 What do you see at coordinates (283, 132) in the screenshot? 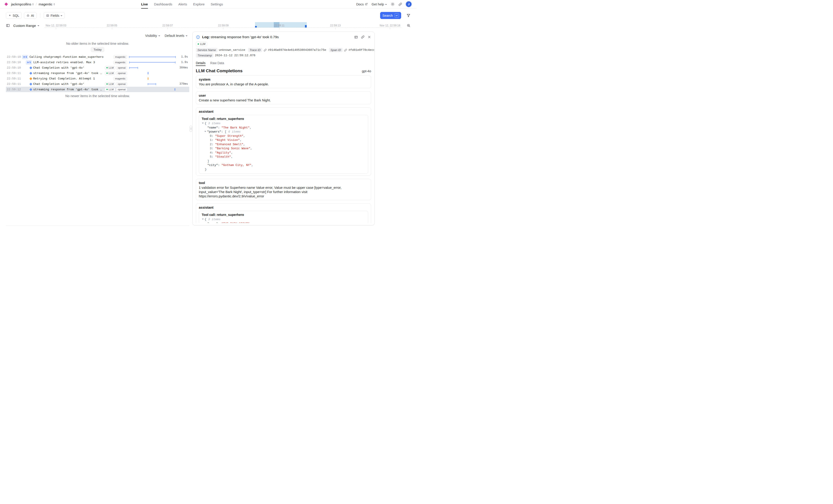
I see `json-line: "powers": [ 6 items` at bounding box center [283, 132].